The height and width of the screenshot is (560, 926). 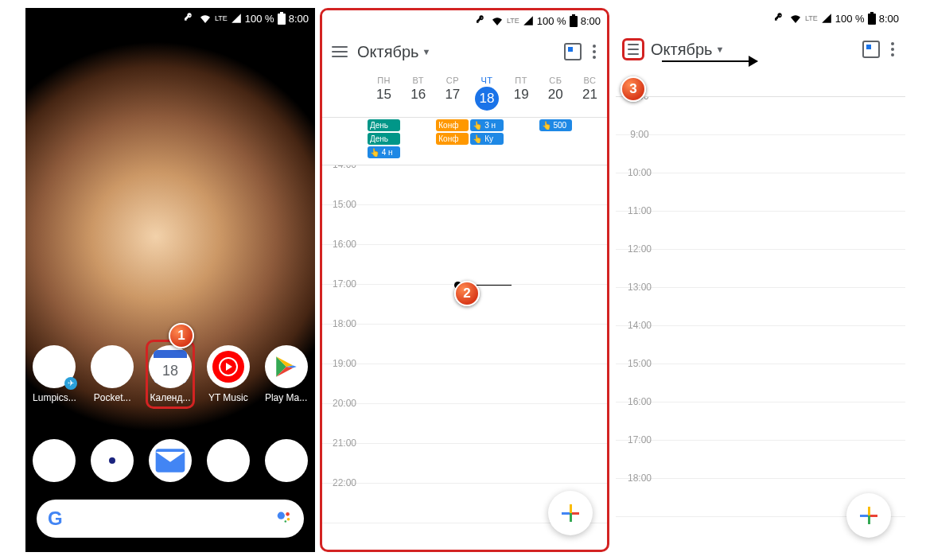 I want to click on status-bar: LTE 100 % 8:00, so click(x=170, y=18).